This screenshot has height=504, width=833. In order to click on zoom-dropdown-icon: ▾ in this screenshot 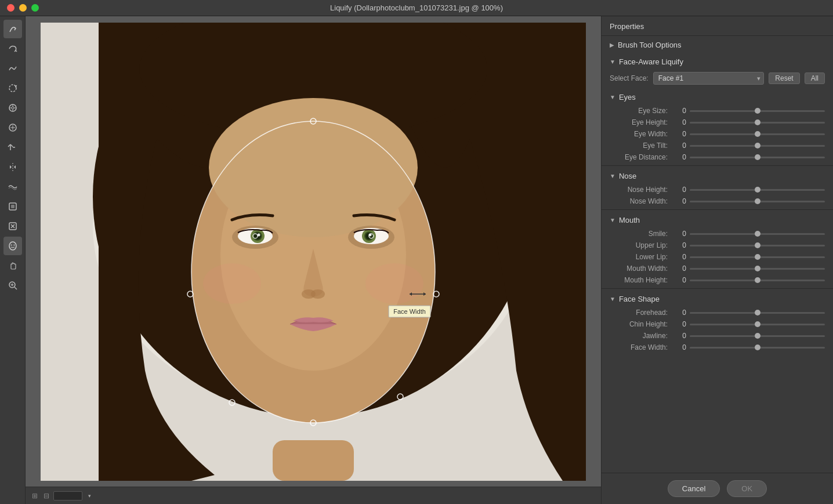, I will do `click(89, 496)`.